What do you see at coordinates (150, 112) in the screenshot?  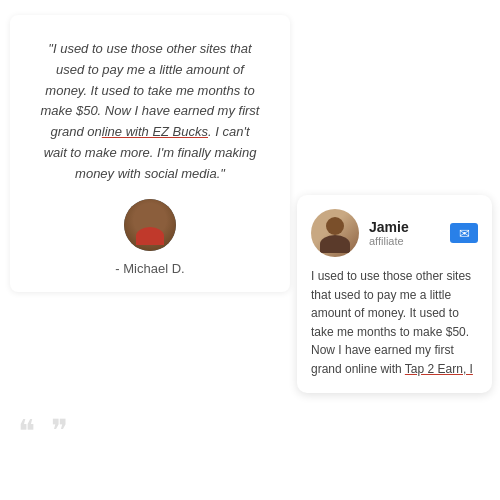 I see `testimonial-text: "I used to use those other sites that us…` at bounding box center [150, 112].